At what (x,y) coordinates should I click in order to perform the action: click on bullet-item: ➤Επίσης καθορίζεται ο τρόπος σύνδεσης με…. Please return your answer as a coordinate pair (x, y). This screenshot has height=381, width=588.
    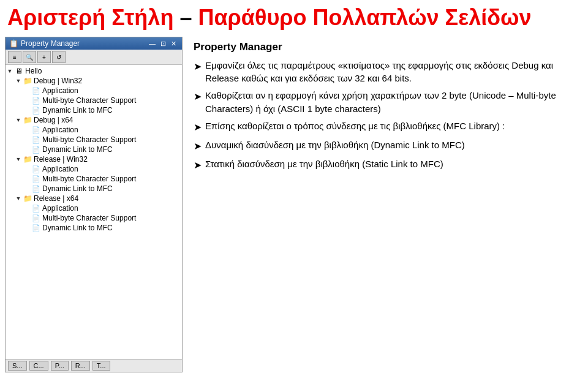
    Looking at the image, I should click on (386, 127).